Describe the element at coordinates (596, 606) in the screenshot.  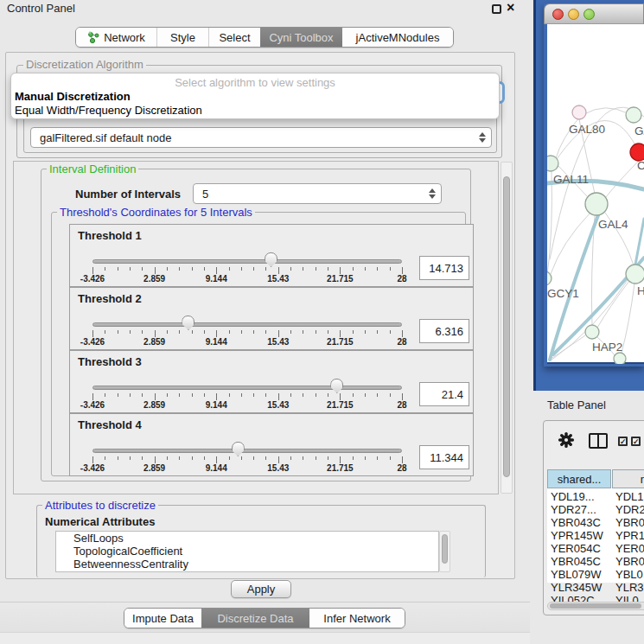
I see `table-horizontal-scrollbar` at that location.